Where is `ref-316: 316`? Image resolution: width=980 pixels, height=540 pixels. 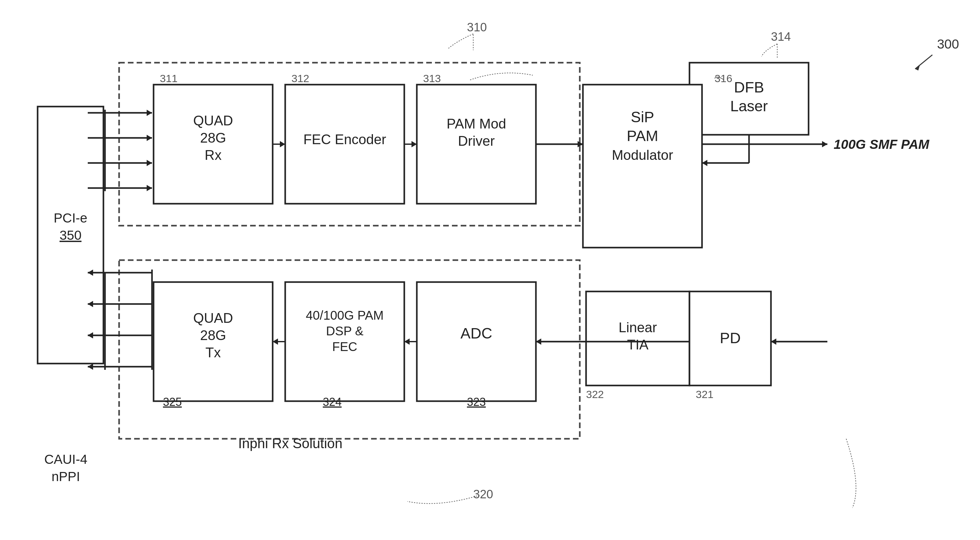
ref-316: 316 is located at coordinates (724, 78).